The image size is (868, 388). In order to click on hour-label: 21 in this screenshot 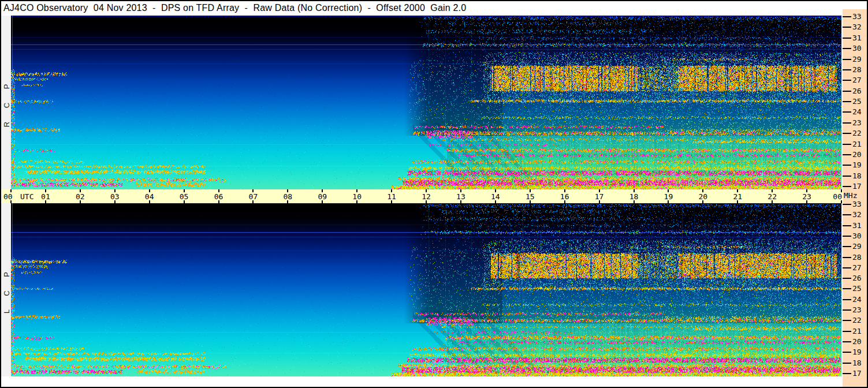, I will do `click(737, 196)`.